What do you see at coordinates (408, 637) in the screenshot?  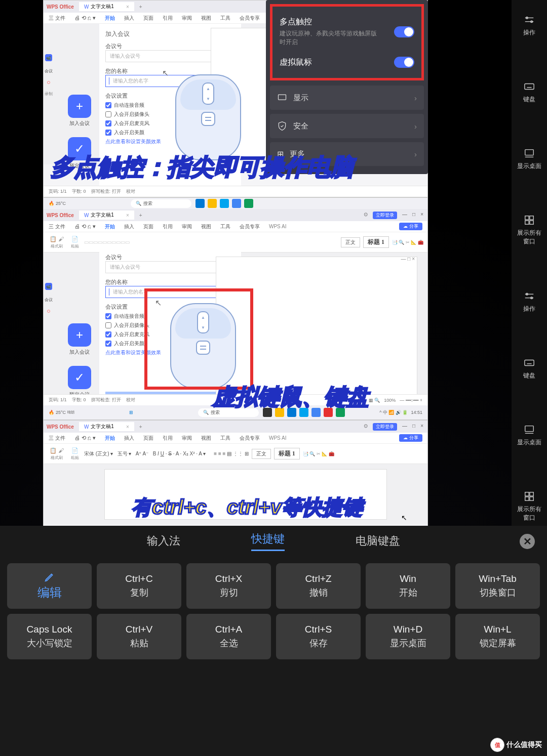 I see `key-win-d: Win+D显示桌面` at bounding box center [408, 637].